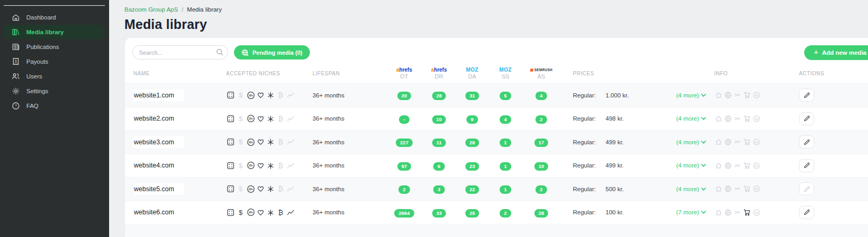 Image resolution: width=868 pixels, height=237 pixels. Describe the element at coordinates (55, 61) in the screenshot. I see `sidebar-item-payouts: $ Payouts` at that location.